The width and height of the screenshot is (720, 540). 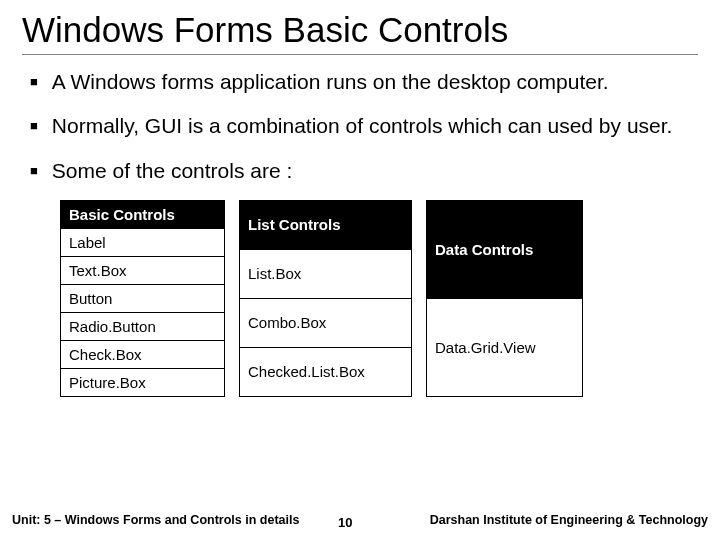 I want to click on table-cell: Radio.Button, so click(x=143, y=326).